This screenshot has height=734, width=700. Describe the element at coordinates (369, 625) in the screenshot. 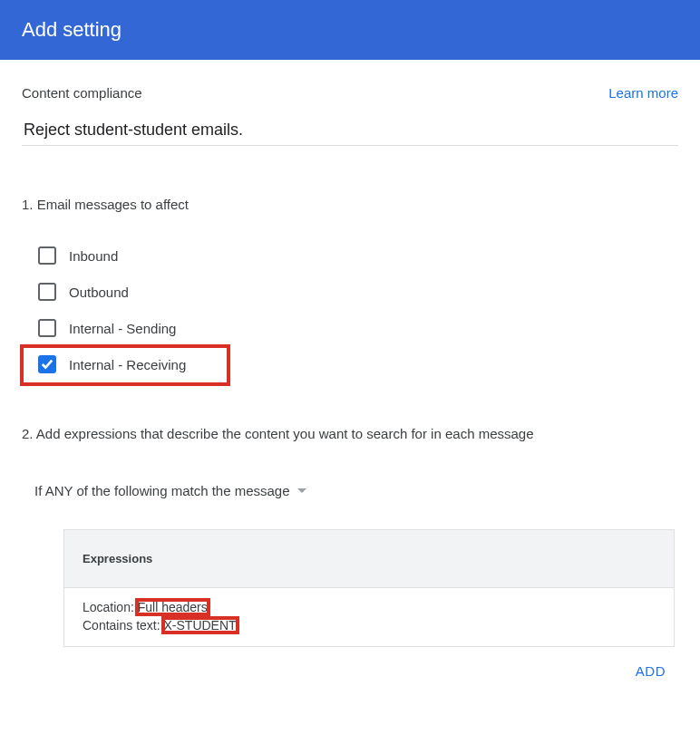

I see `expression-text-line: Contains text: X-STUDENT` at that location.